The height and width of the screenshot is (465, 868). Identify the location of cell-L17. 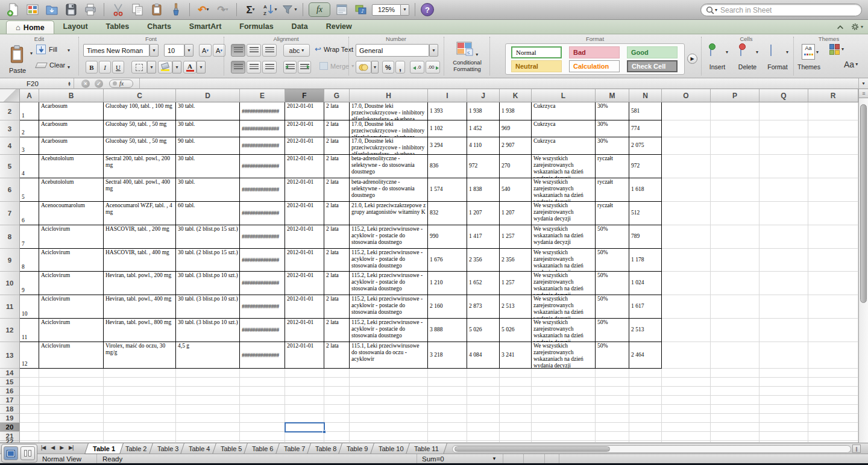
(564, 400).